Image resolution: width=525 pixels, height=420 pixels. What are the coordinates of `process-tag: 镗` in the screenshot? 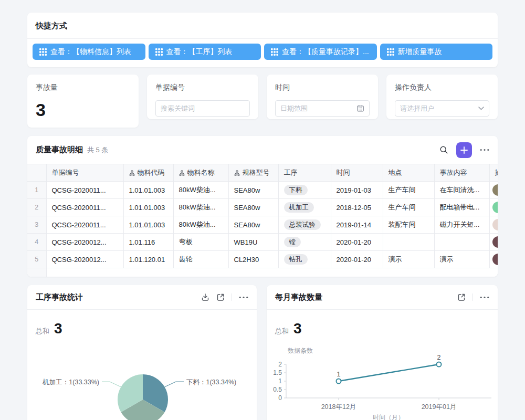 It's located at (293, 242).